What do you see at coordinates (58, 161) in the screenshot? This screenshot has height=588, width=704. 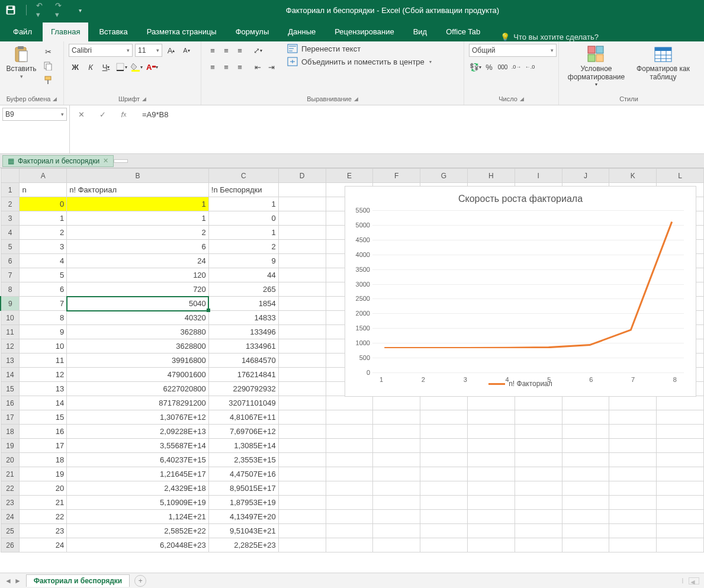 I see `workbook-tab: ▦ Факториал и беспорядки ✕` at bounding box center [58, 161].